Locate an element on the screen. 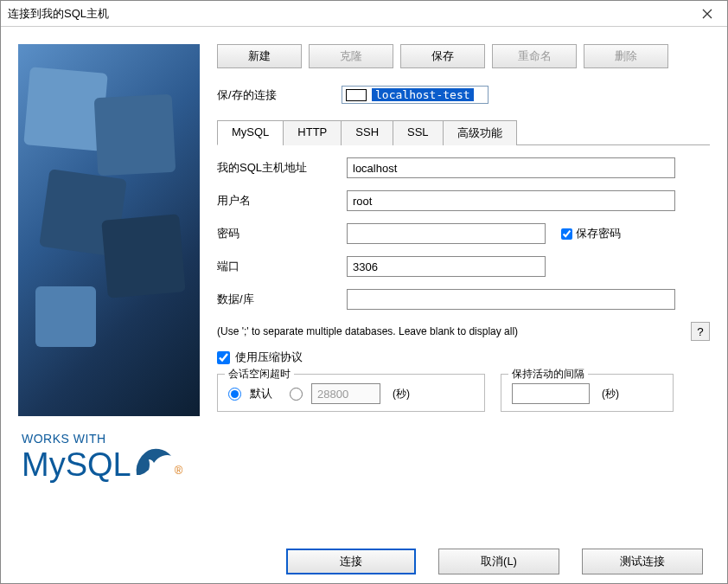  idle-default-label: 默认 is located at coordinates (261, 394).